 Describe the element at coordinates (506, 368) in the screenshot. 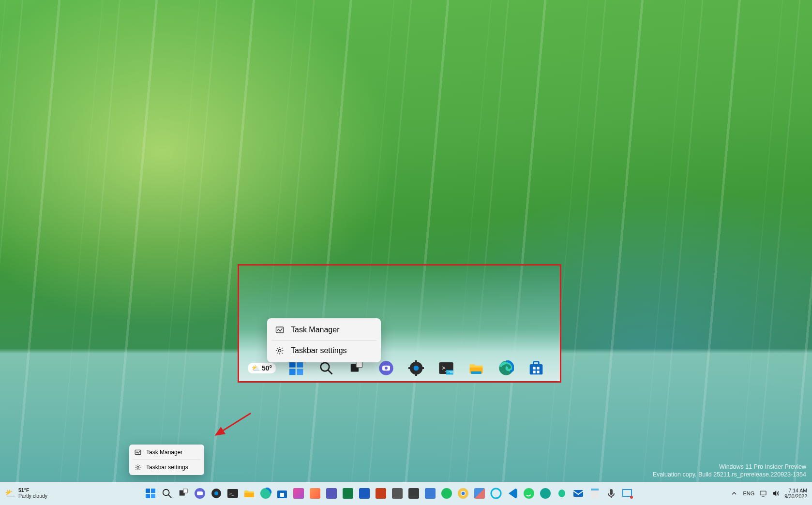

I see `edge-icon-large` at that location.